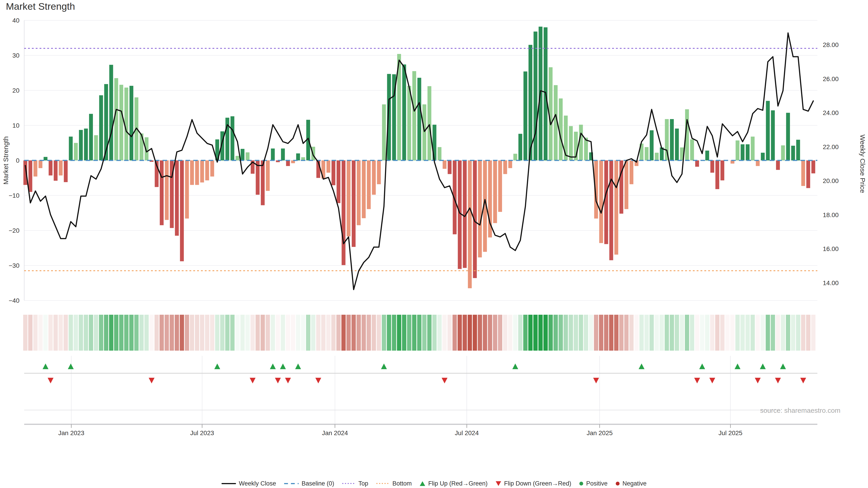 The image size is (868, 488). What do you see at coordinates (831, 215) in the screenshot?
I see `y-right-tick-label: 18.00` at bounding box center [831, 215].